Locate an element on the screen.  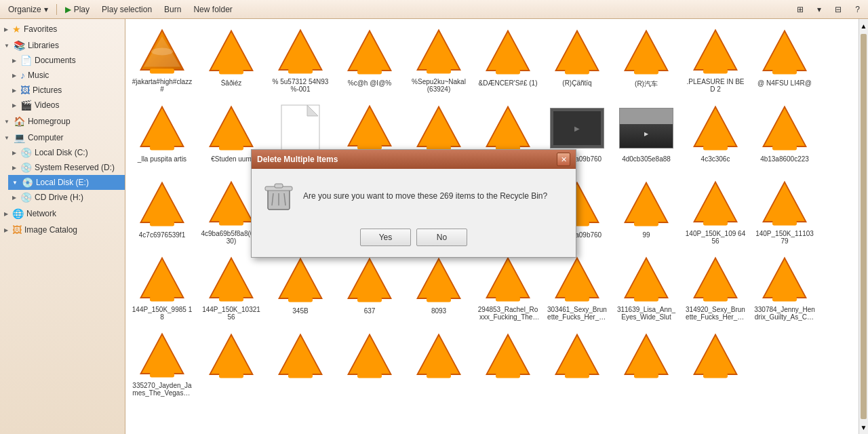
sidebar-item-local-c: ▶ 💿 Local Disk (C:) is located at coordinates (66, 153).